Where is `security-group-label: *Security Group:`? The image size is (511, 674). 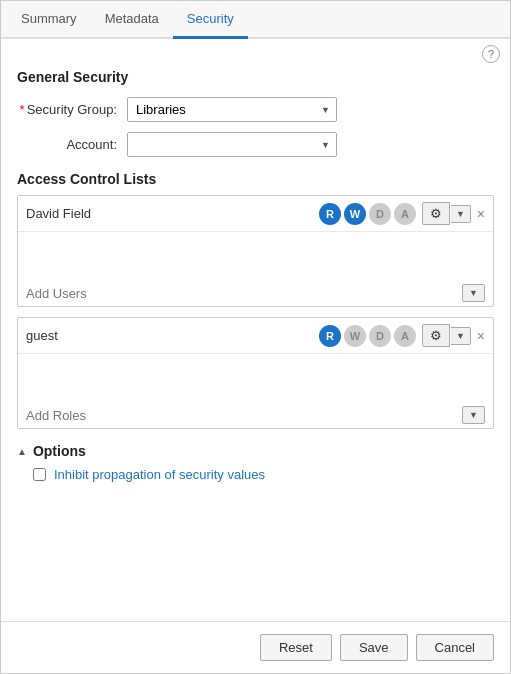 security-group-label: *Security Group: is located at coordinates (72, 110).